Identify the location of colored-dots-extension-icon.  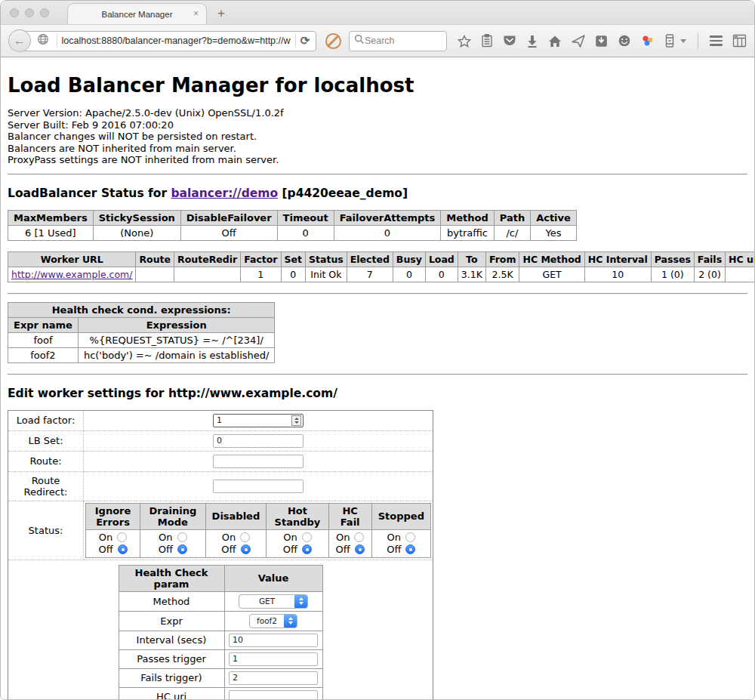
(648, 41).